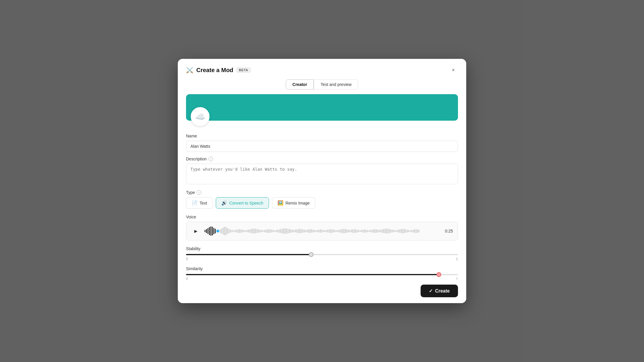 Image resolution: width=644 pixels, height=362 pixels. I want to click on type-btn-text-label: Text, so click(203, 203).